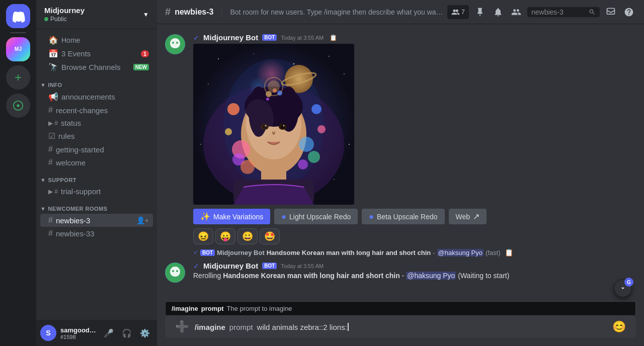  I want to click on home-icon: 🏠, so click(53, 40).